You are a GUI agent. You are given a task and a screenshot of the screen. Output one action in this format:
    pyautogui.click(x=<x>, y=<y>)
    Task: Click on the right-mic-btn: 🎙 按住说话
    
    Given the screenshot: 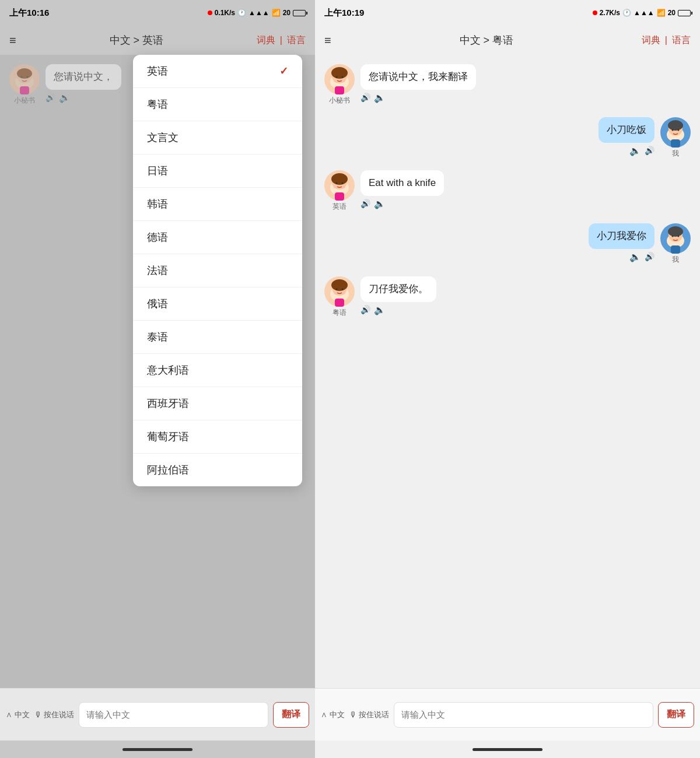 What is the action you would take?
    pyautogui.click(x=370, y=715)
    